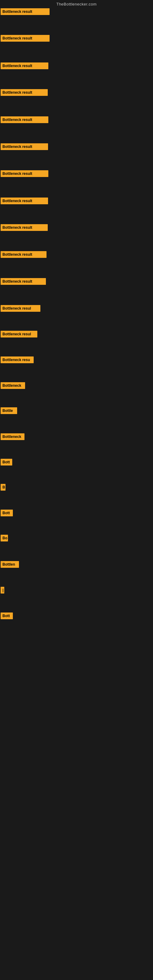 This screenshot has height=980, width=153. Describe the element at coordinates (5, 539) in the screenshot. I see `bottleneck-bar-row: Bo` at that location.